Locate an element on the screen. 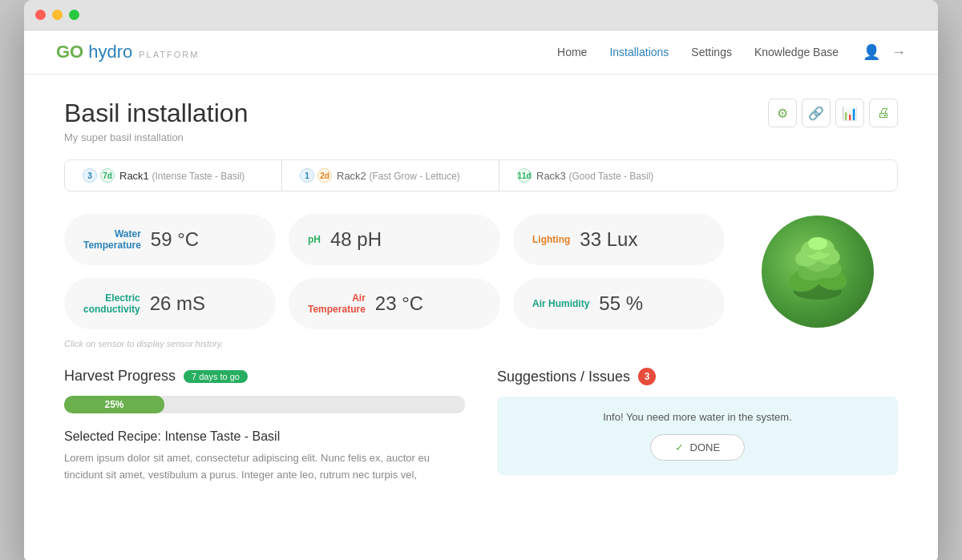 The height and width of the screenshot is (560, 962). suggestions-section: Suggestions / Issues 3 Info! You need mo… is located at coordinates (697, 426).